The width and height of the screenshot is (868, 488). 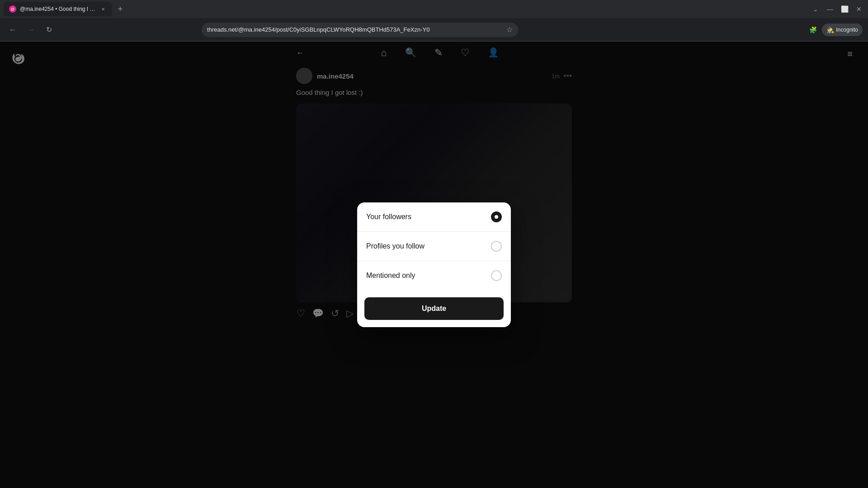 I want to click on incognito-label: Incognito, so click(x=847, y=30).